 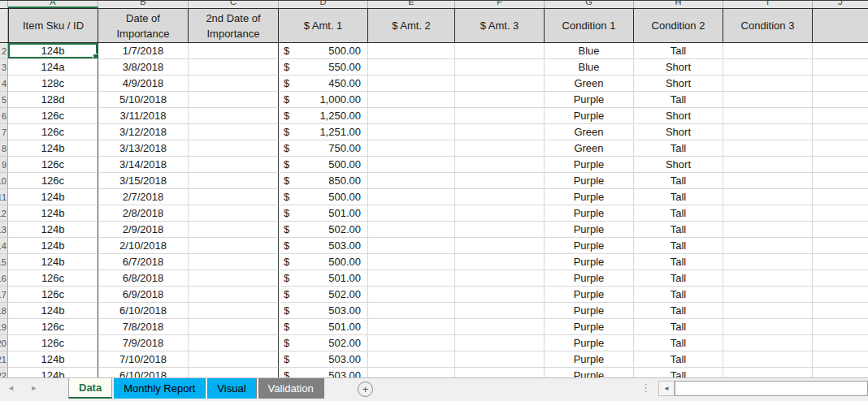 What do you see at coordinates (143, 246) in the screenshot?
I see `cell-B14: 2/10/2018` at bounding box center [143, 246].